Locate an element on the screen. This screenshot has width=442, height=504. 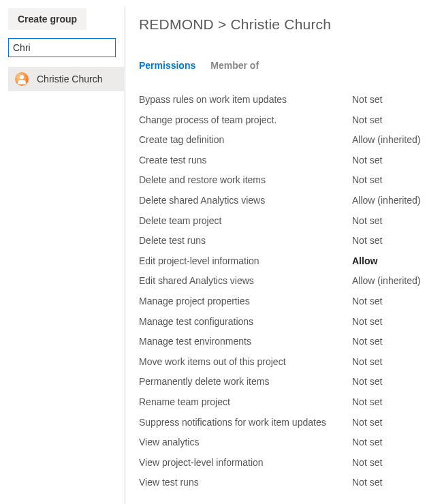
permission-label: Manage project properties is located at coordinates (245, 302).